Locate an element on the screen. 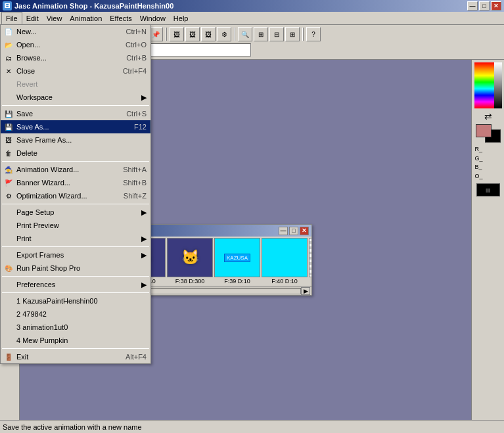 The height and width of the screenshot is (433, 504). sep2 is located at coordinates (166, 34).